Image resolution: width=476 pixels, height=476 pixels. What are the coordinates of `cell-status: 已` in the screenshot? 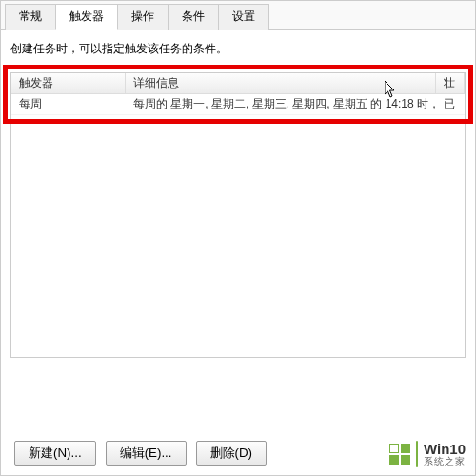 It's located at (450, 105).